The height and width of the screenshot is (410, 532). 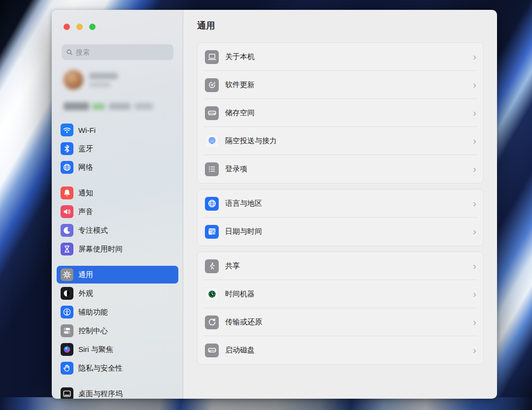 What do you see at coordinates (212, 113) in the screenshot?
I see `storage-drive-icon` at bounding box center [212, 113].